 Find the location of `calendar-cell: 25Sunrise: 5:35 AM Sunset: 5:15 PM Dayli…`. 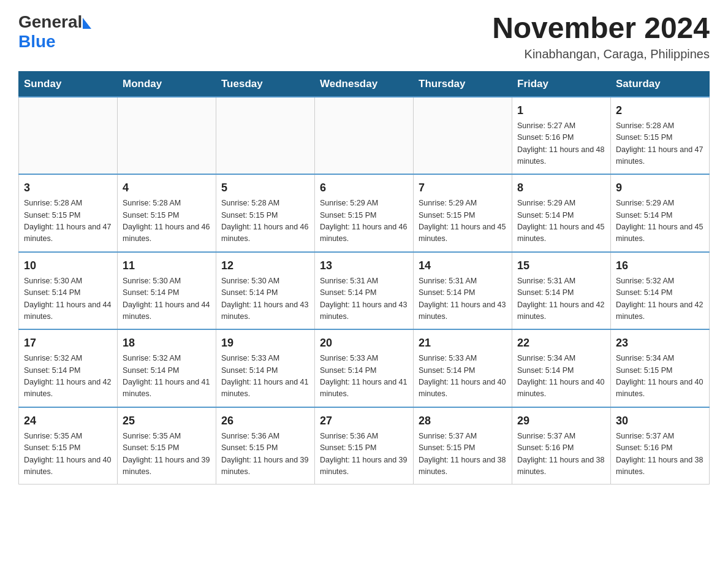

calendar-cell: 25Sunrise: 5:35 AM Sunset: 5:15 PM Dayli… is located at coordinates (167, 446).